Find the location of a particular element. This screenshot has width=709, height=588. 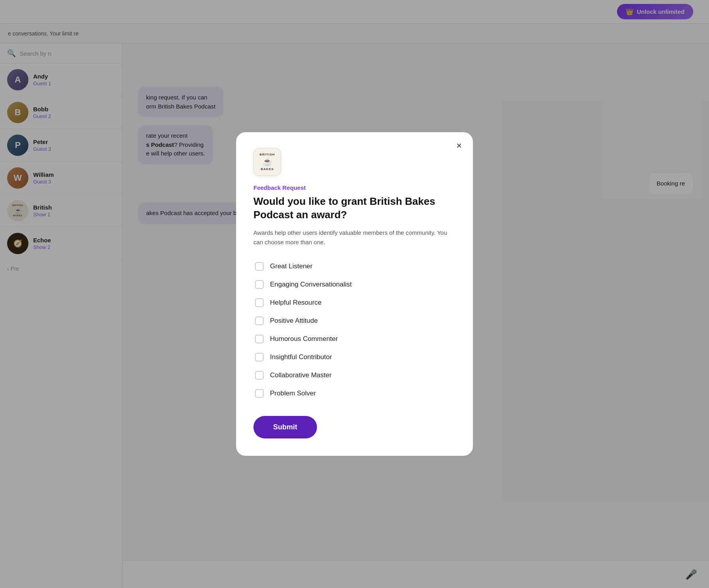

award-item: Helpful Resource is located at coordinates (354, 303).